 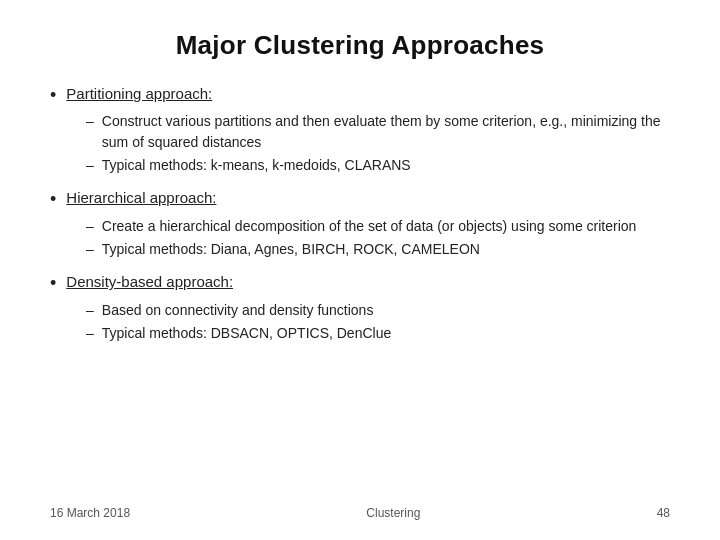 I want to click on sub-bullet-partitioning-1: – Construct various partitions and then …, so click(x=378, y=132).